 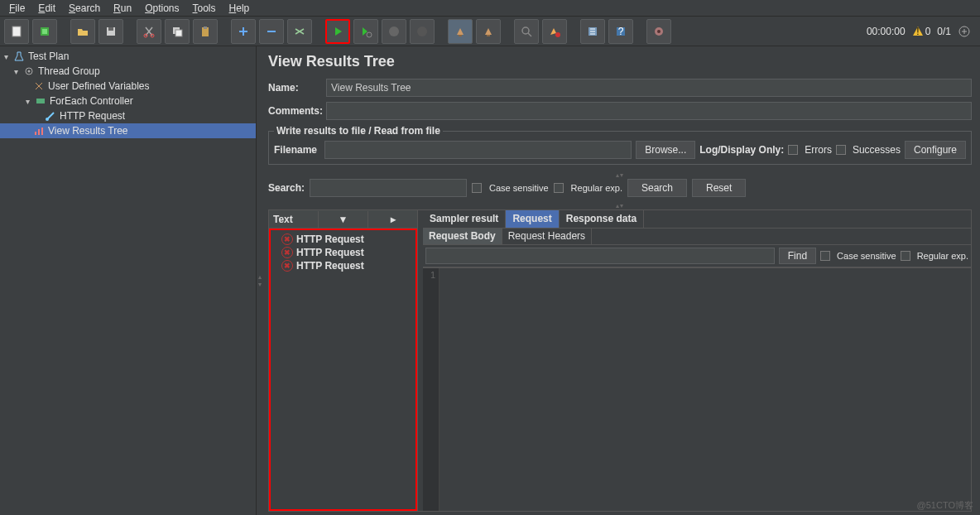 What do you see at coordinates (205, 31) in the screenshot?
I see `paste-icon` at bounding box center [205, 31].